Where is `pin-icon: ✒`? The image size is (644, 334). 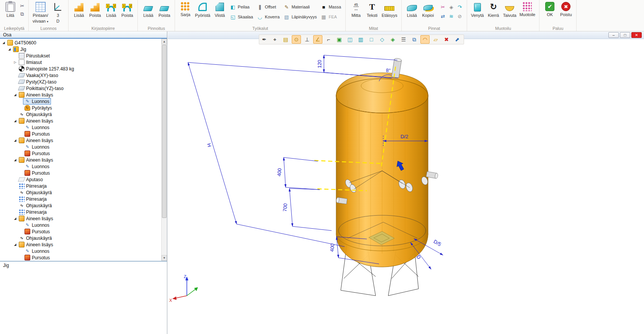
pin-icon: ✒ is located at coordinates (264, 39).